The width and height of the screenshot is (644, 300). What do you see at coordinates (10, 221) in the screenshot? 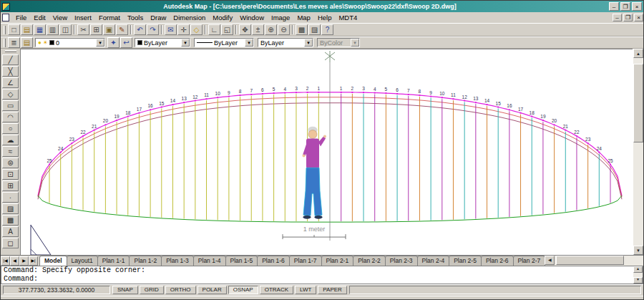
I see `region-button: ▩` at bounding box center [10, 221].